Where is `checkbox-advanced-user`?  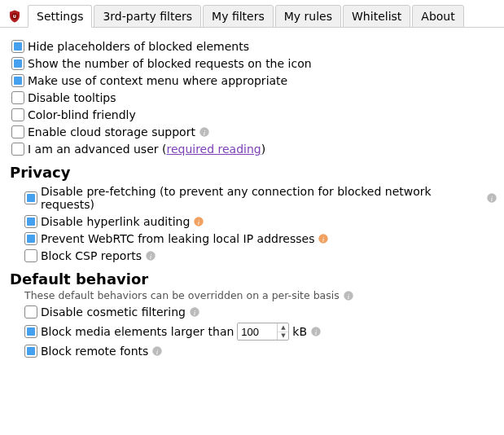 checkbox-advanced-user is located at coordinates (18, 149).